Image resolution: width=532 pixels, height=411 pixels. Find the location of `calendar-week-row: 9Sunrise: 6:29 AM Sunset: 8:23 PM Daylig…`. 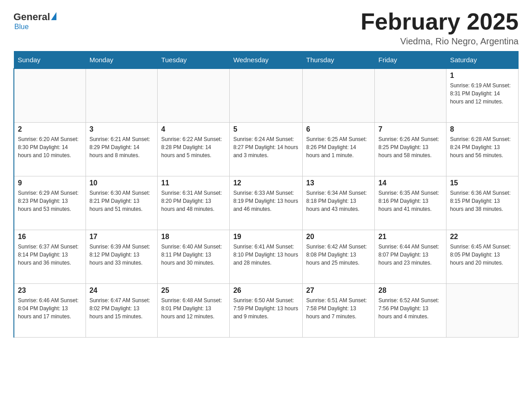

calendar-week-row: 9Sunrise: 6:29 AM Sunset: 8:23 PM Daylig… is located at coordinates (266, 203).